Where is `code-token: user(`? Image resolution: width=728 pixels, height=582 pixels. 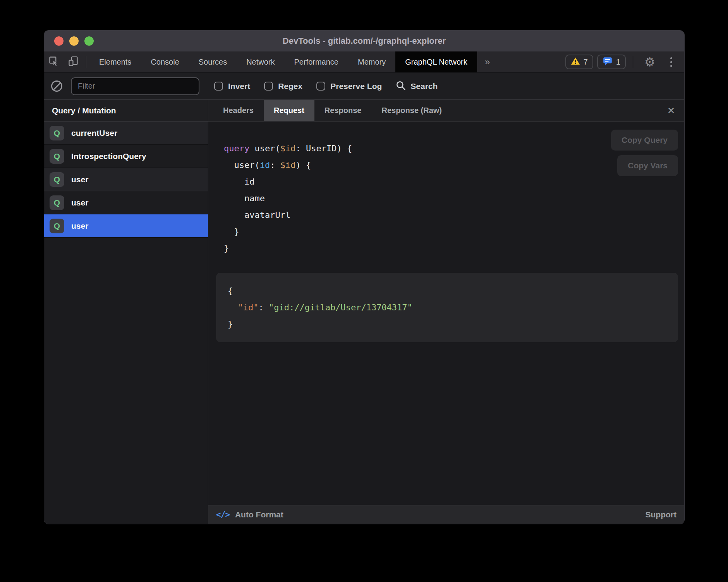 code-token: user( is located at coordinates (242, 165).